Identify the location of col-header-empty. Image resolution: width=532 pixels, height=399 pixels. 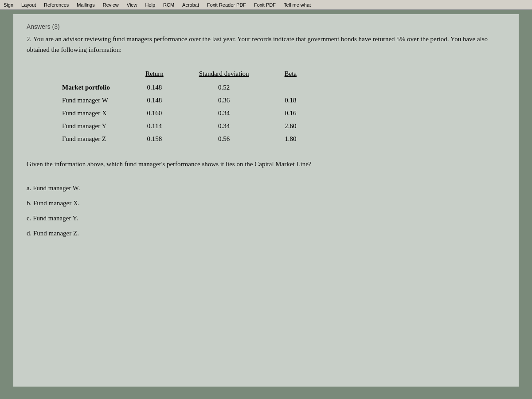
(95, 74).